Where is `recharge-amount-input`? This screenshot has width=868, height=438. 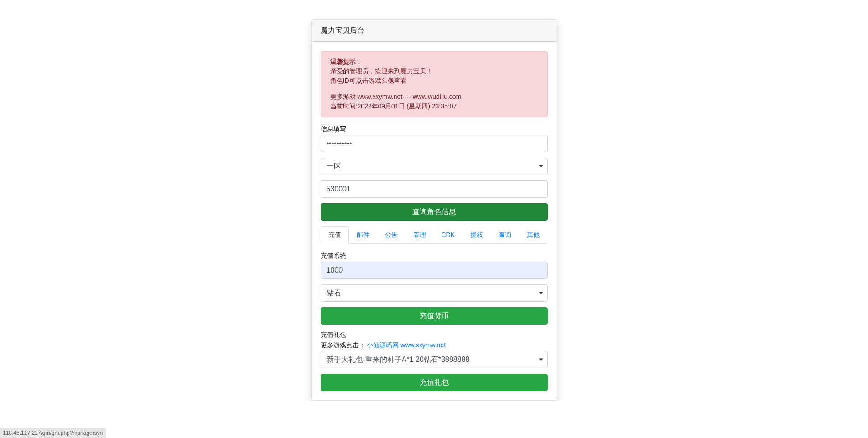 recharge-amount-input is located at coordinates (434, 270).